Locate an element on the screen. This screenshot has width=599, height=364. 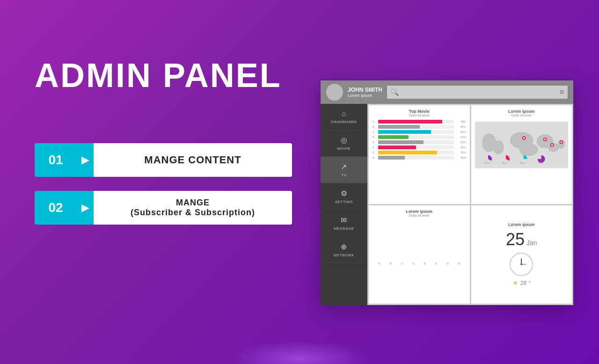
feature-number-1: 01 is located at coordinates (56, 160).